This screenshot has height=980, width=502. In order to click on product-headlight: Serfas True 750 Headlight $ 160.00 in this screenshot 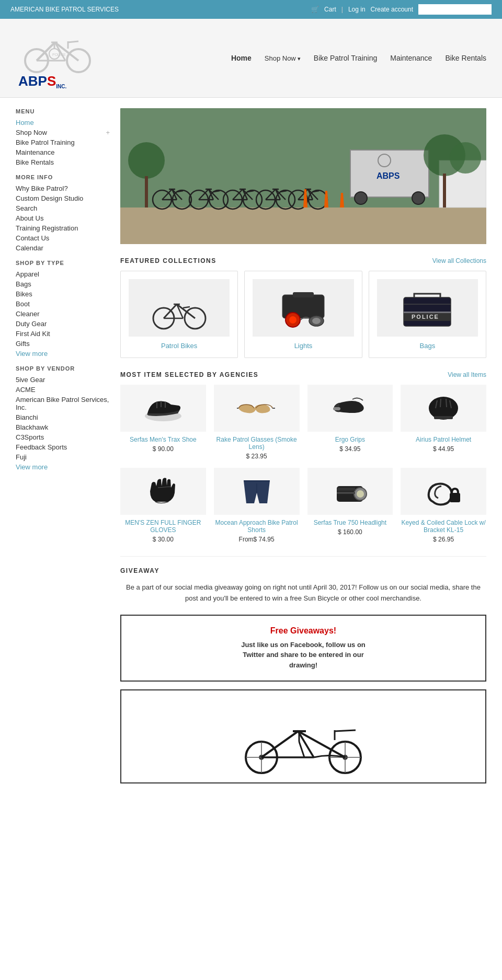, I will do `click(350, 505)`.